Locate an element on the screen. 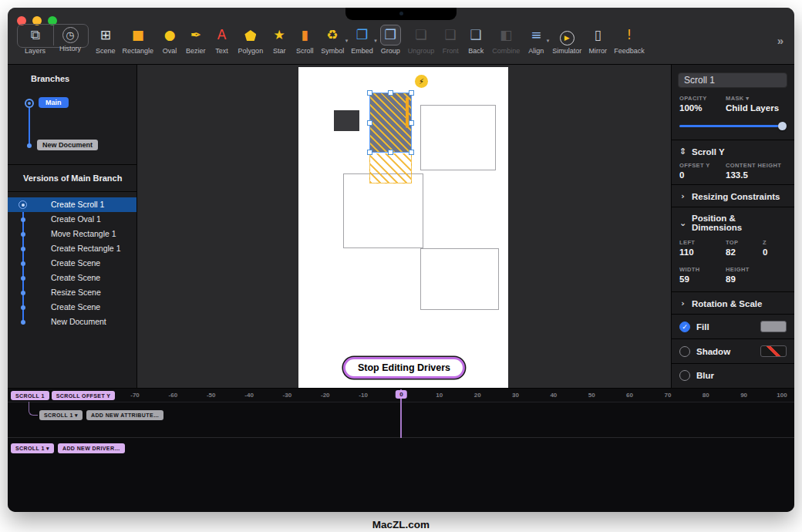 Image resolution: width=802 pixels, height=532 pixels. z-value: 0 is located at coordinates (774, 252).